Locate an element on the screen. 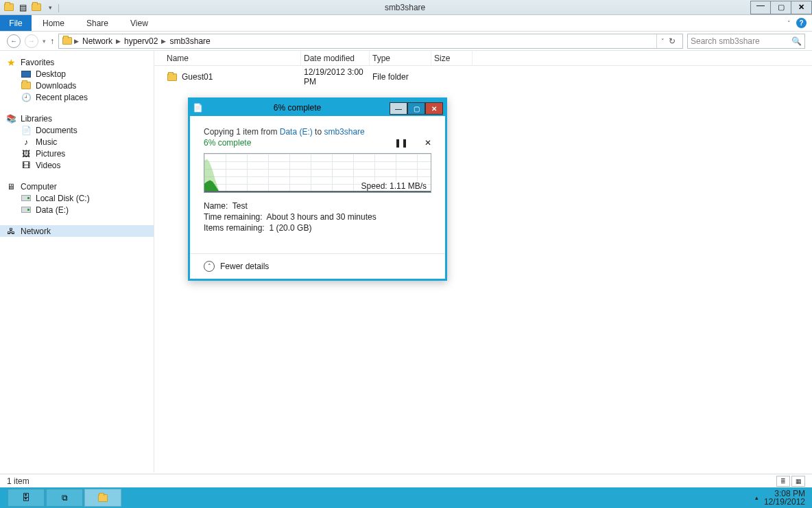  speed-label: Speed: 1.11 MB/s is located at coordinates (394, 186).